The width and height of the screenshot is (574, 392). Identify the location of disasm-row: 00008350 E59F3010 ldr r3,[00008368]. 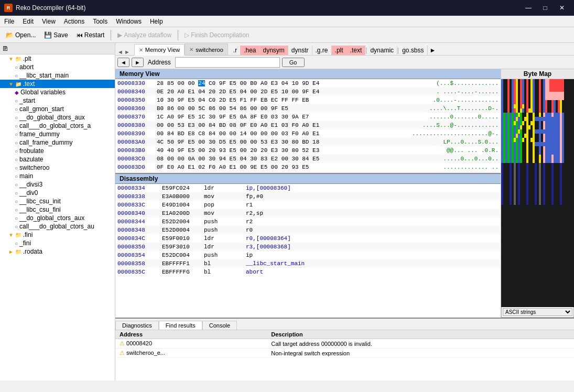
(308, 247).